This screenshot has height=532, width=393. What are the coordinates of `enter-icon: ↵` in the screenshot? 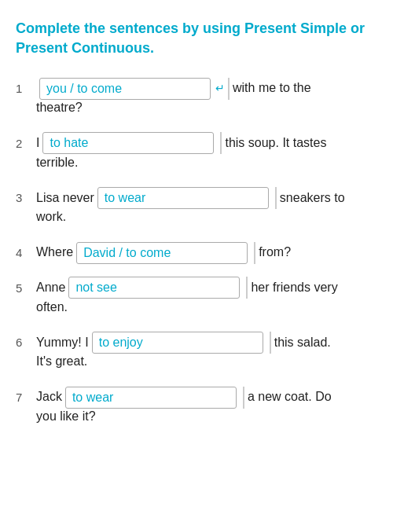 It's located at (220, 88).